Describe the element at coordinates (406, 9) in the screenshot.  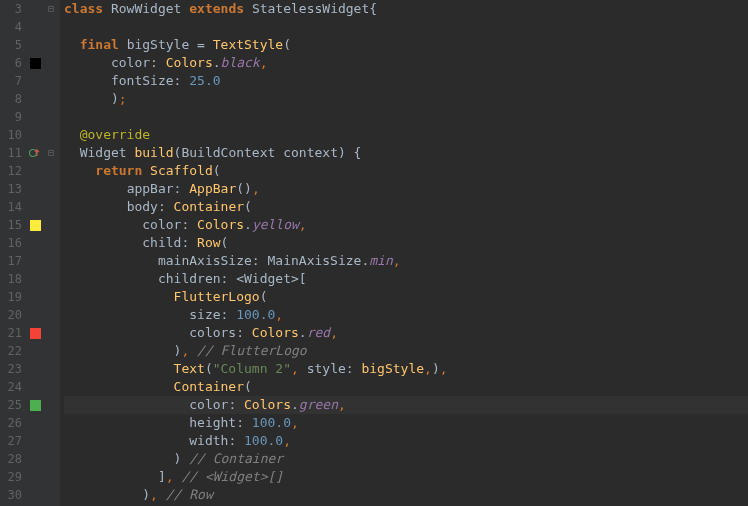
I see `code-line: class RowWidget extends StatelessWidget{` at that location.